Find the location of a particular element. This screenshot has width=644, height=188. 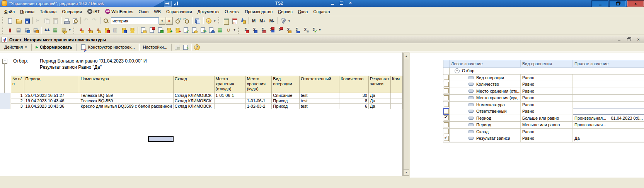

collapse-group-button: − is located at coordinates (5, 61).